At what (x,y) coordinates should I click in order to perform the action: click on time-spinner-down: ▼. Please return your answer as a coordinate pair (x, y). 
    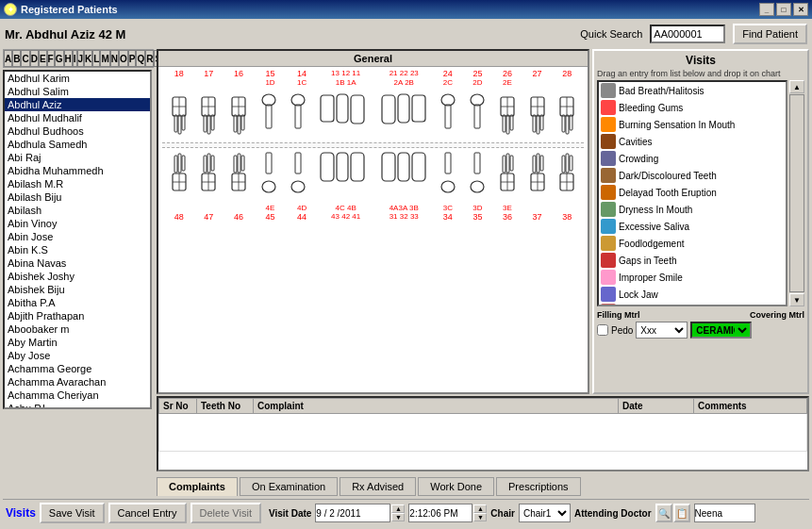
    Looking at the image, I should click on (480, 517).